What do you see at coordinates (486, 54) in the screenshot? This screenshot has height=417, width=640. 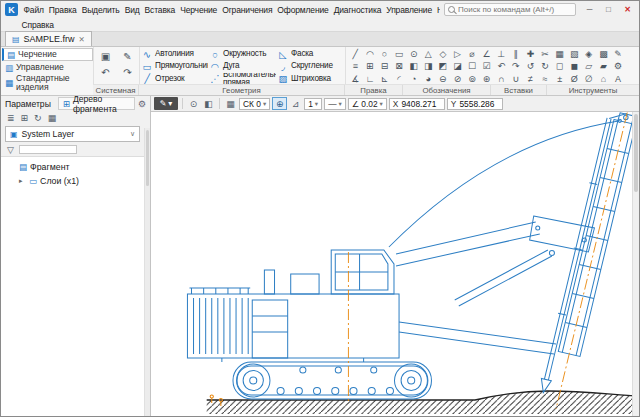 I see `ribbon-tool-icon: ∠` at bounding box center [486, 54].